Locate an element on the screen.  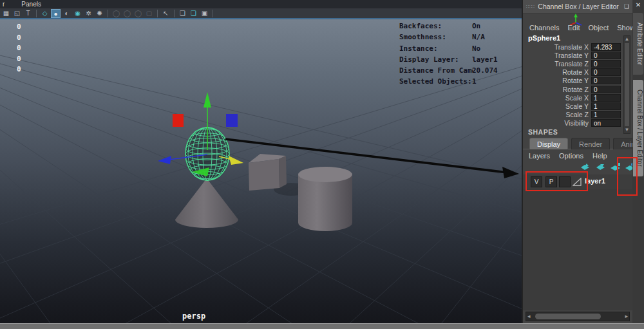
window-bottom-edge is located at coordinates (322, 326).